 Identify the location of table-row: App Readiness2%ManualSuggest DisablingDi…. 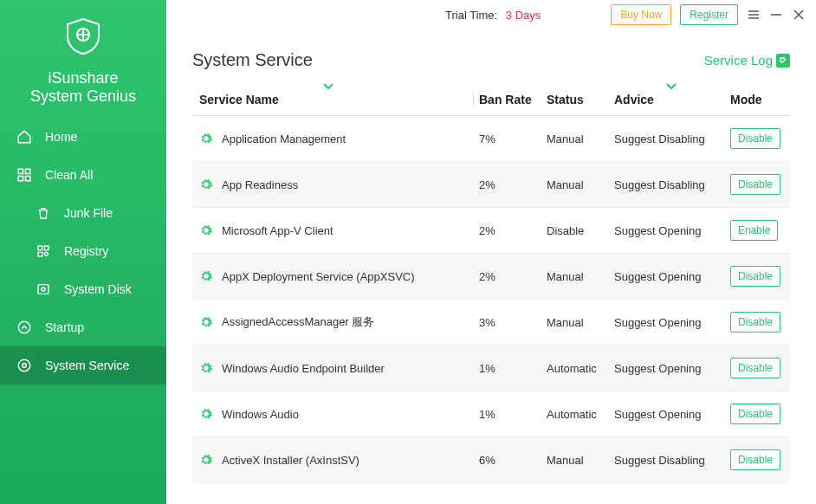
(491, 185).